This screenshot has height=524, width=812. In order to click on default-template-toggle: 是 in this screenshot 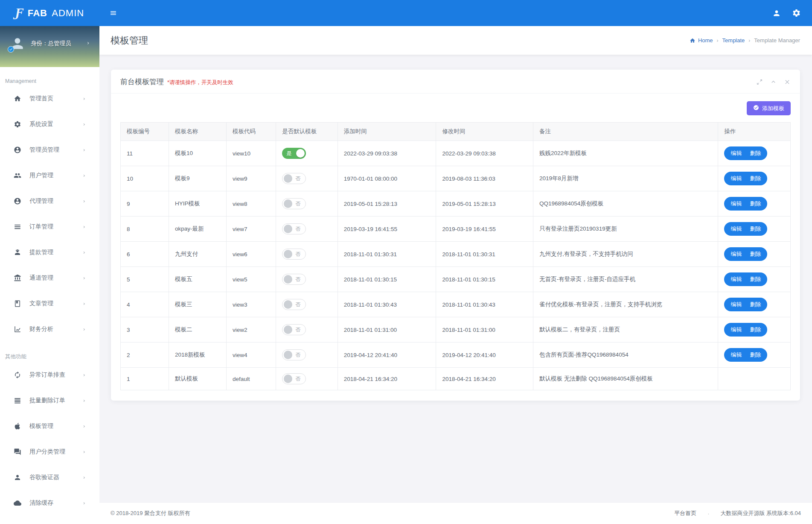, I will do `click(294, 153)`.